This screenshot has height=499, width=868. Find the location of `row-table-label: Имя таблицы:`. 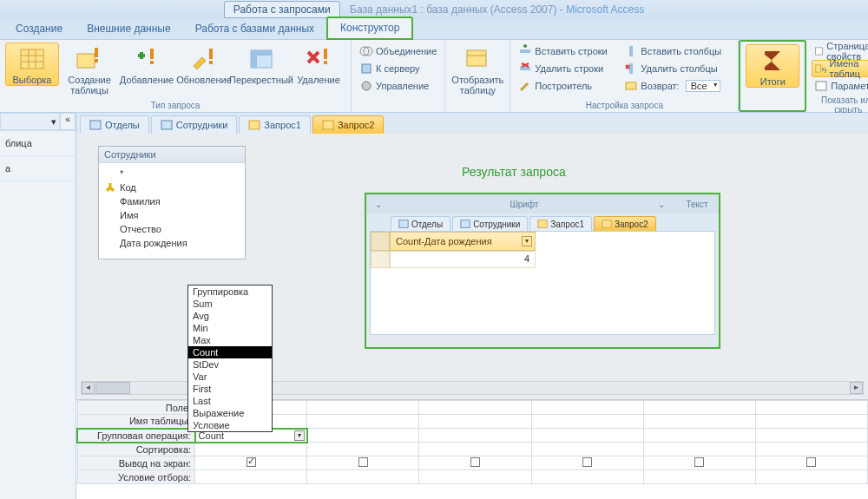

row-table-label: Имя таблицы: is located at coordinates (136, 422).